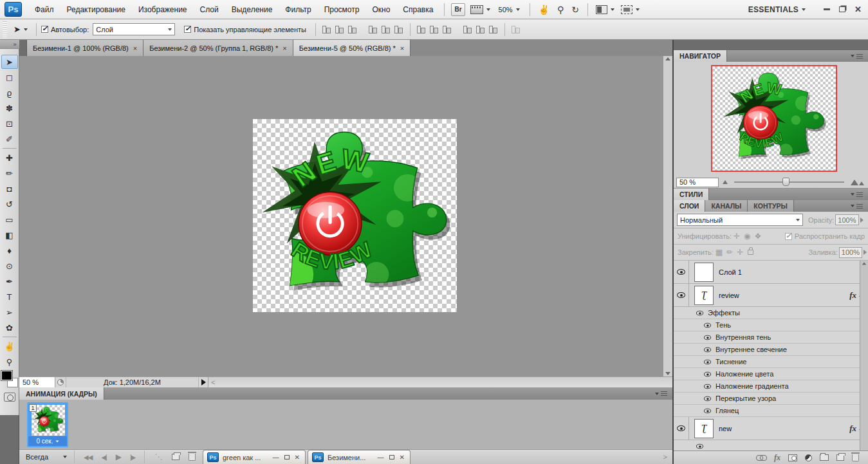 The image size is (868, 464). What do you see at coordinates (359, 457) in the screenshot?
I see `minimized-window-untitled: Ps Безимени... — ✕` at bounding box center [359, 457].